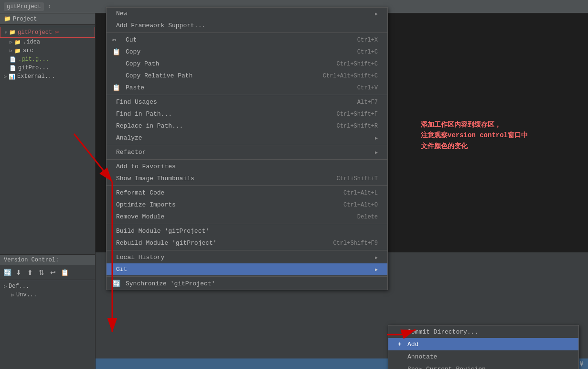 The image size is (588, 369). Describe the element at coordinates (18, 51) in the screenshot. I see `folder-icon-src: 📁` at that location.